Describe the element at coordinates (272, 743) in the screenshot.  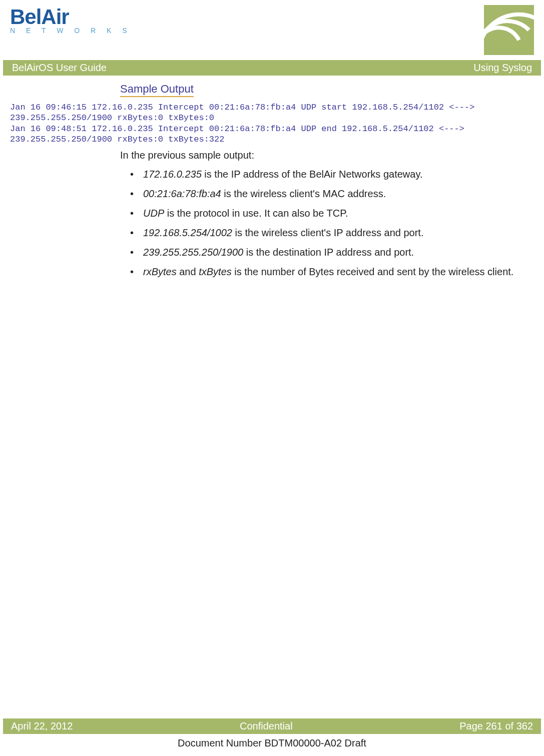
I see `document-number: Document Number BDTM00000-A02 Draft` at that location.